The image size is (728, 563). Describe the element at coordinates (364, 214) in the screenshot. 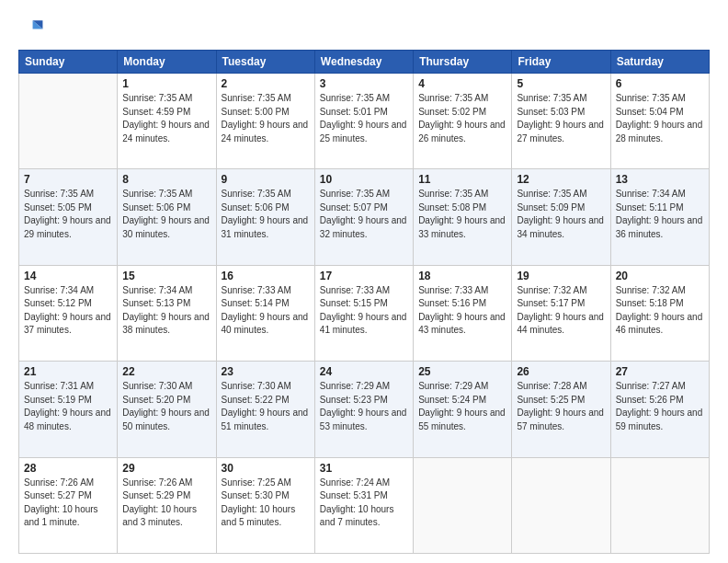

I see `day-detail: Sunrise: 7:35 AM Sunset: 5:07 PM Dayligh…` at that location.